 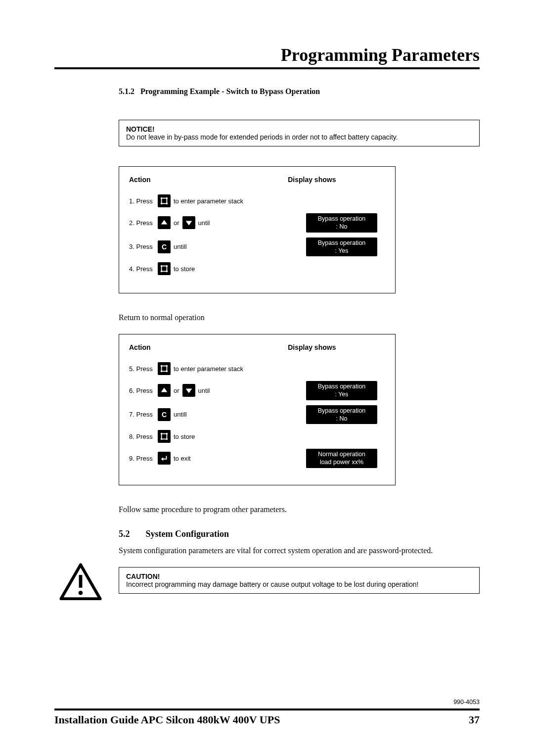 I want to click on notice-box: NOTICE! Do not leave in by-pass mode for…, so click(x=299, y=133).